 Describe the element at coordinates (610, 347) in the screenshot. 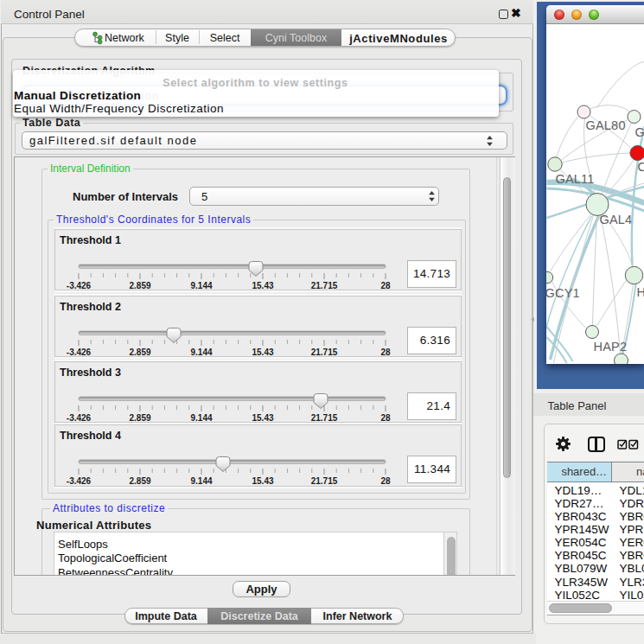

I see `svg-text: HAP2` at that location.